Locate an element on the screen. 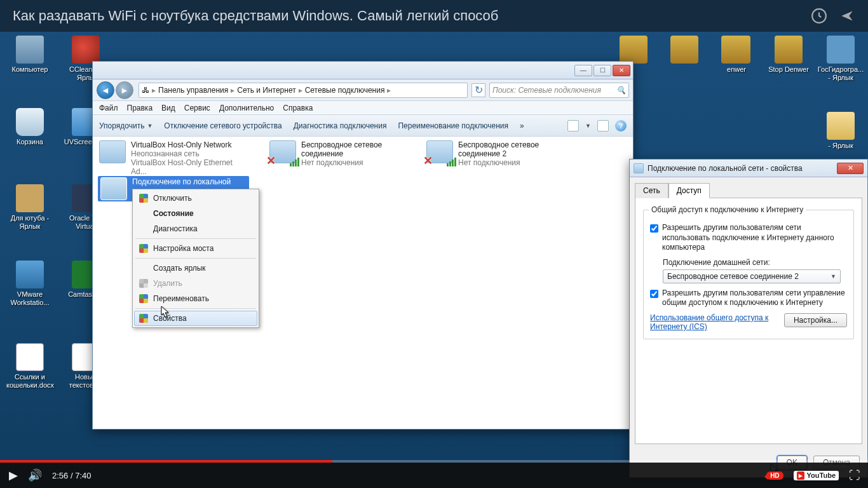  desktop-icon-denwer: enwer is located at coordinates (736, 55).